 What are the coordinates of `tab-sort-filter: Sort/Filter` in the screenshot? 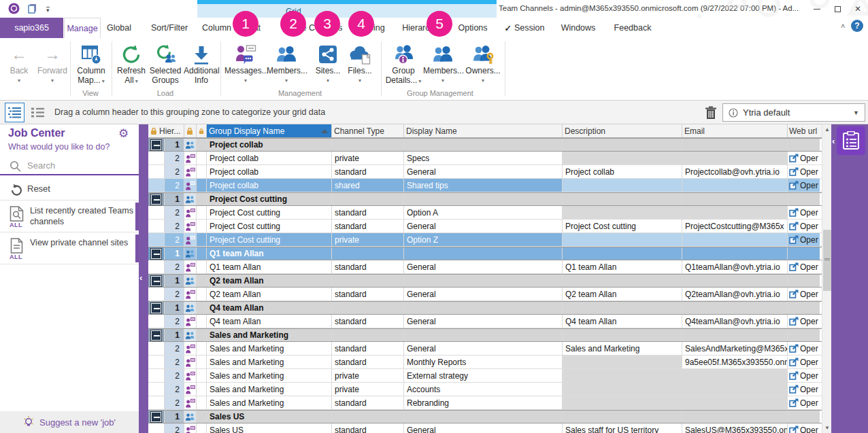 It's located at (169, 28).